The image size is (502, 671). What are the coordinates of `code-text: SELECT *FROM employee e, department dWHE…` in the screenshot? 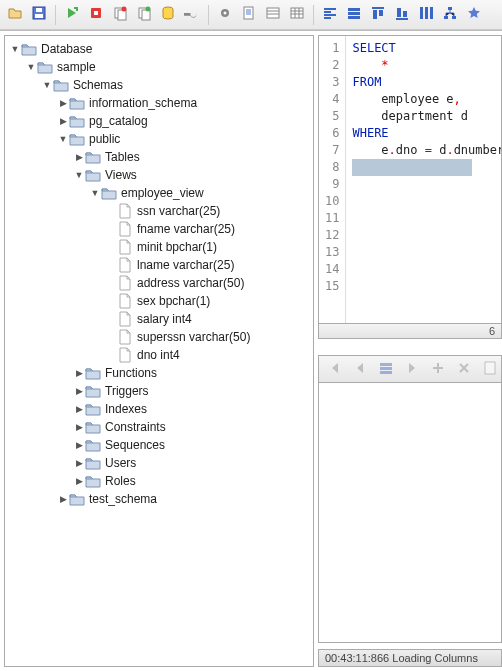 It's located at (424, 180).